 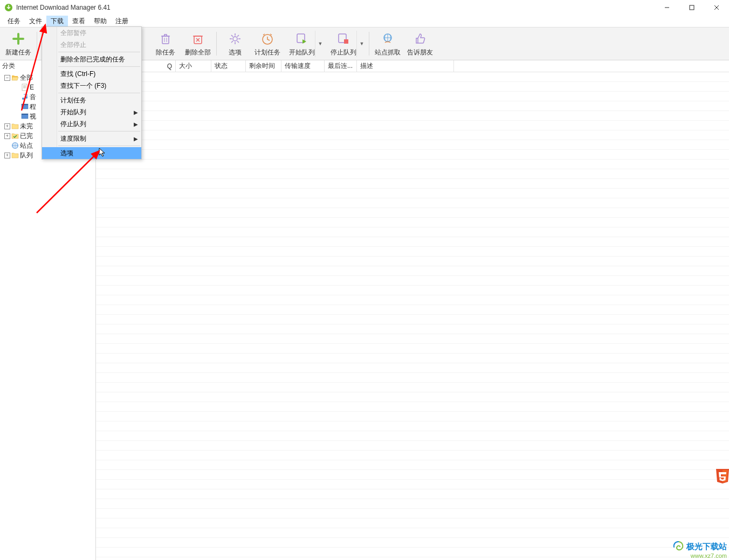 What do you see at coordinates (717, 8) in the screenshot?
I see `close-button` at bounding box center [717, 8].